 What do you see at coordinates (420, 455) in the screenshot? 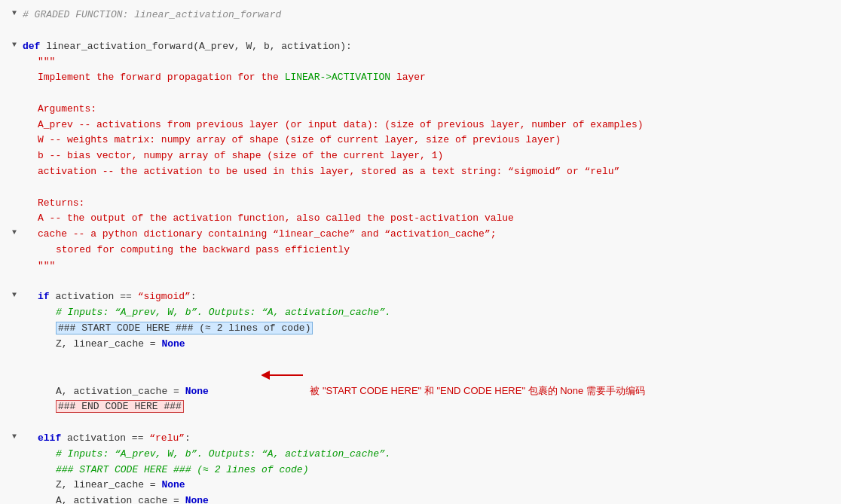
I see `line-inputs-comment-relu: # Inputs: “A_prev, W, b”. Outputs: “A, a…` at bounding box center [420, 455].